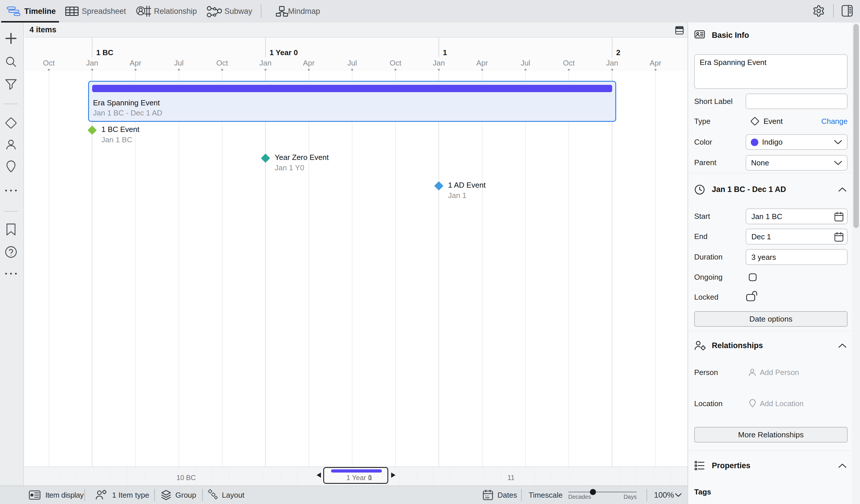  What do you see at coordinates (797, 101) in the screenshot?
I see `short-label-input` at bounding box center [797, 101].